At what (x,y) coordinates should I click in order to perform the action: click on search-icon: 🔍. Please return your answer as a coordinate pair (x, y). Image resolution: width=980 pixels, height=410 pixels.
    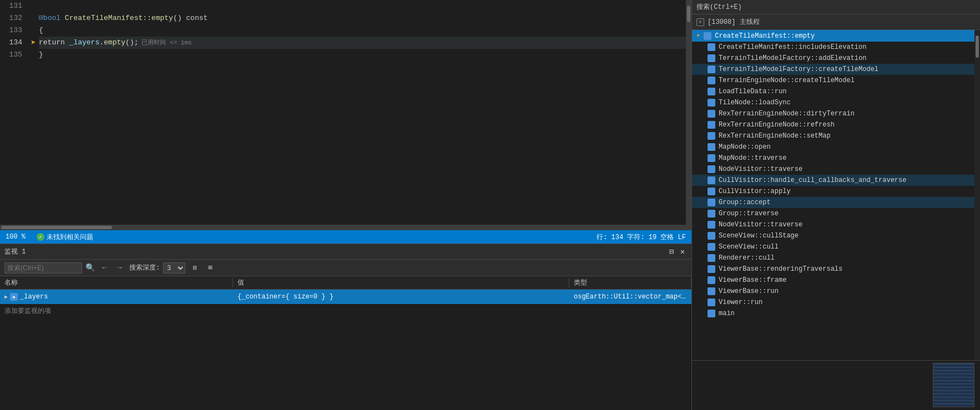
    Looking at the image, I should click on (90, 267).